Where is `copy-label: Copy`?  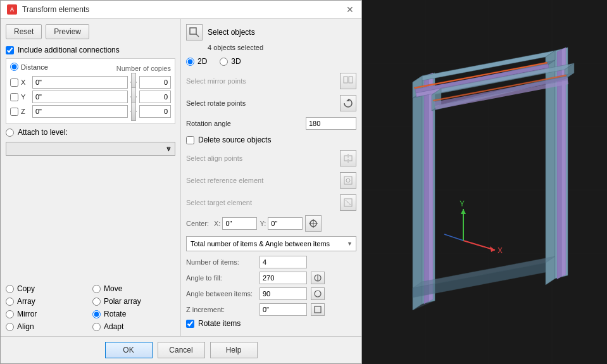 copy-label: Copy is located at coordinates (26, 289).